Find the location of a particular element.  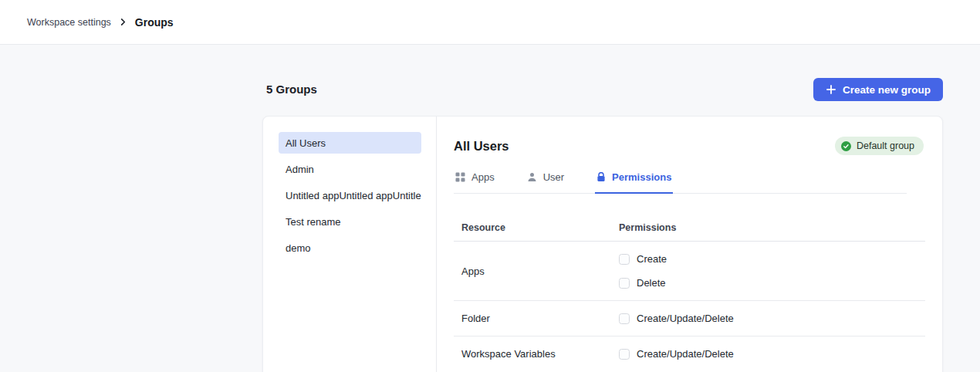

permissions-column-header: Permissions is located at coordinates (647, 228).